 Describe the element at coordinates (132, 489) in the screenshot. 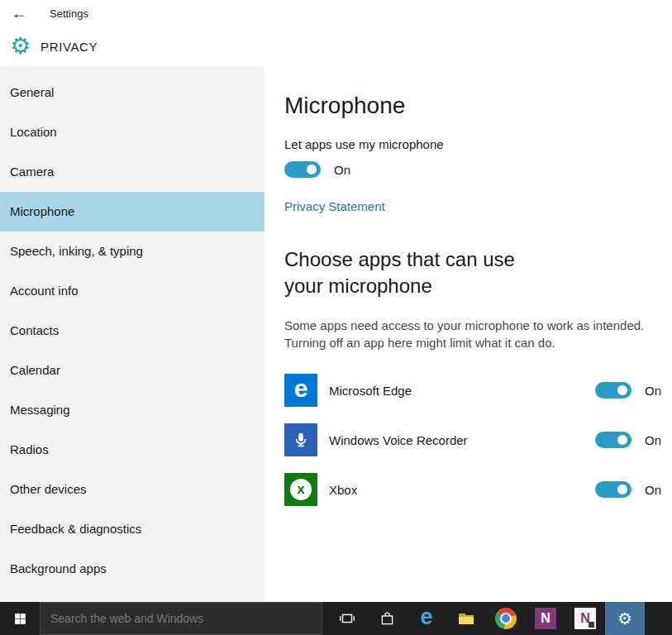

I see `sidebar-item-other-devices: Other devices` at that location.